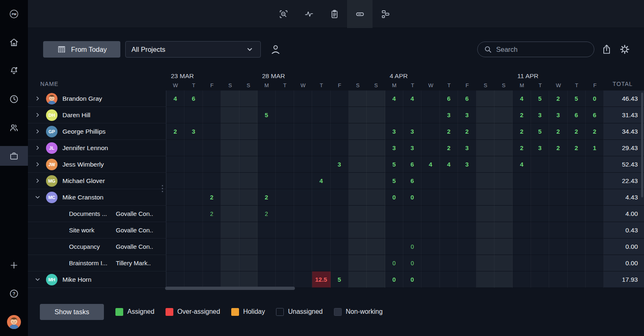  I want to click on day-cell: 5, so click(577, 99).